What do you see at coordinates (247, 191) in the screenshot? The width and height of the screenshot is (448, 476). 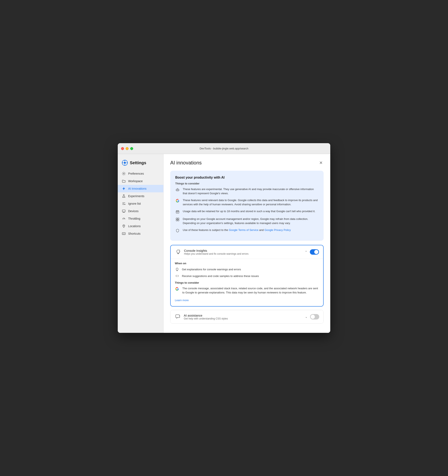 I see `info-item-1: These features are experimental. They us…` at bounding box center [247, 191].